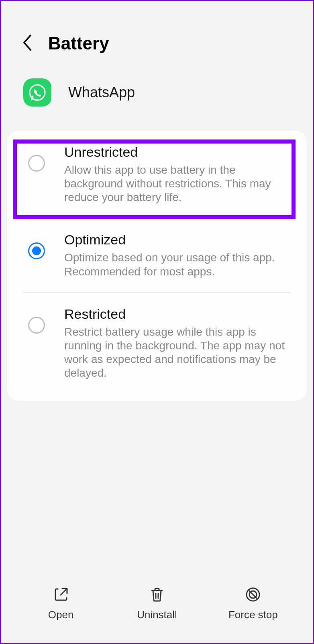 This screenshot has height=644, width=314. I want to click on whatsapp-app-icon, so click(37, 92).